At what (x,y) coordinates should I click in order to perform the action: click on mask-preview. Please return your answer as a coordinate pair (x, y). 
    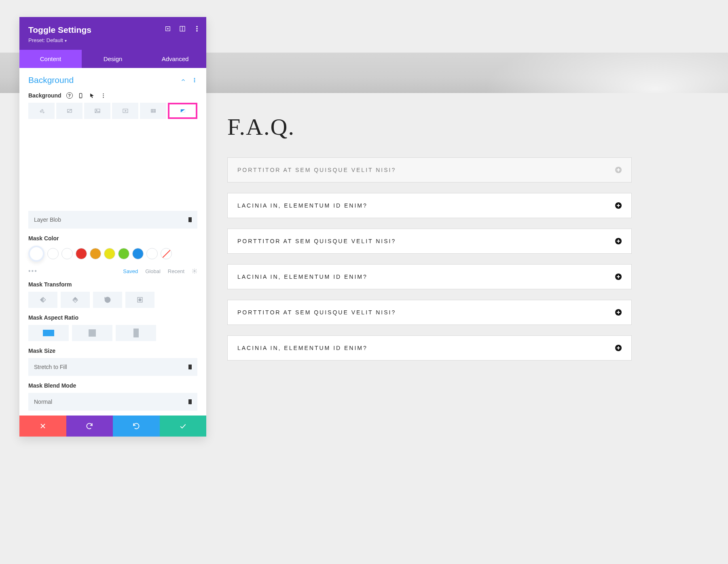
    Looking at the image, I should click on (113, 166).